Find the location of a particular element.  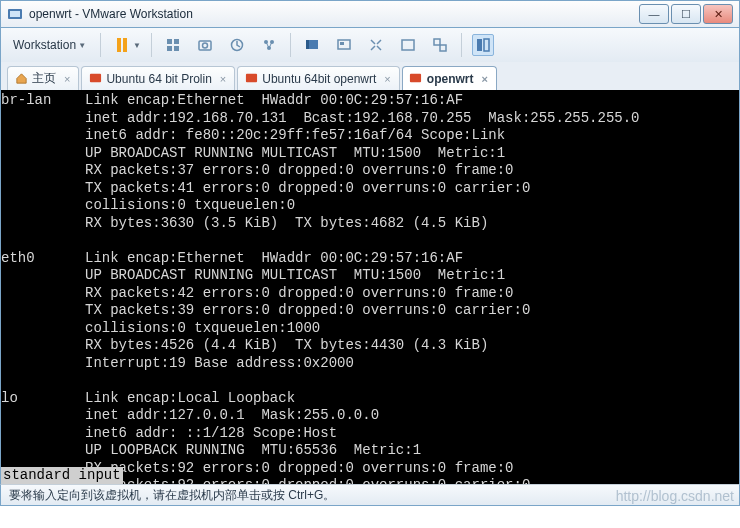

tab-label: Ubuntu 64 bit Prolin is located at coordinates (158, 79).